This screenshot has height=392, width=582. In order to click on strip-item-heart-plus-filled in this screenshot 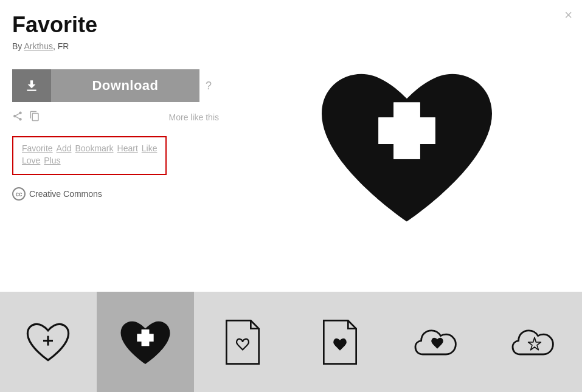, I will do `click(145, 342)`.